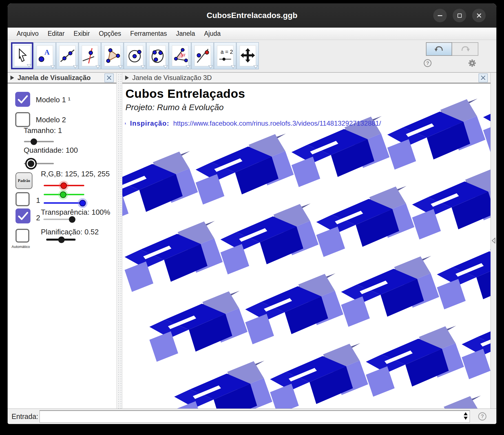 Image resolution: width=504 pixels, height=435 pixels. What do you see at coordinates (45, 56) in the screenshot?
I see `tool-point-button: A` at bounding box center [45, 56].